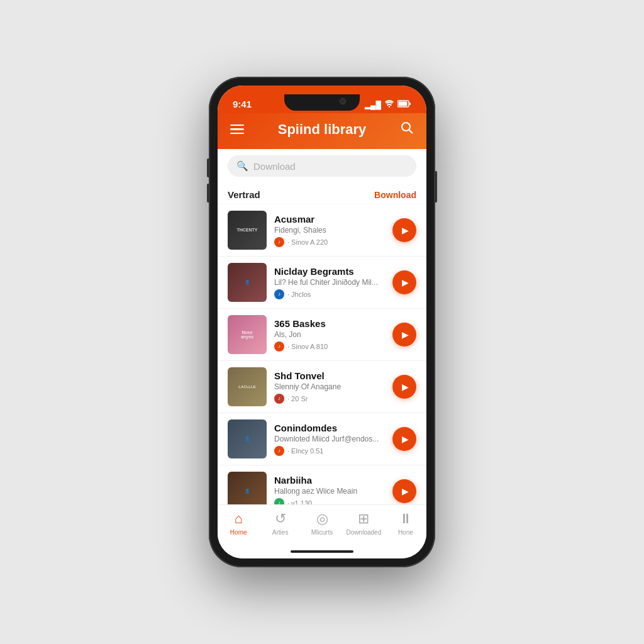 This screenshot has width=644, height=644. I want to click on search-input-wrapper: 🔍 Download, so click(322, 166).